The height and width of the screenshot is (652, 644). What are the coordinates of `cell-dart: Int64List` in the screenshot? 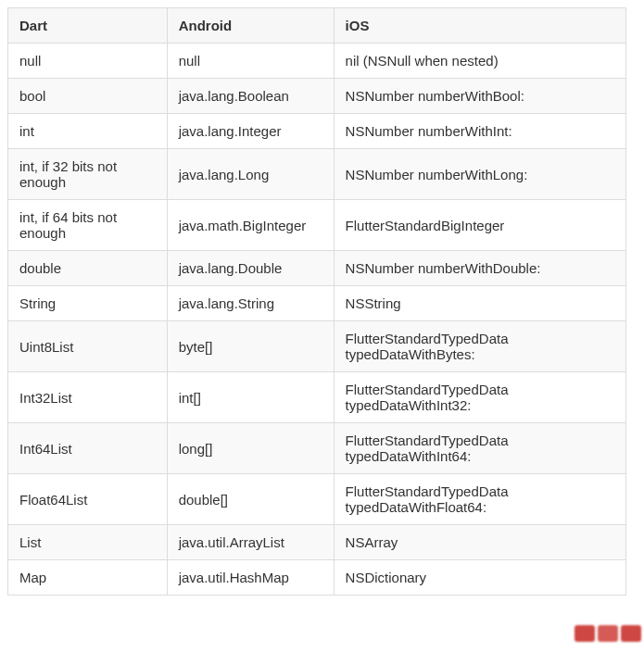 It's located at (88, 448).